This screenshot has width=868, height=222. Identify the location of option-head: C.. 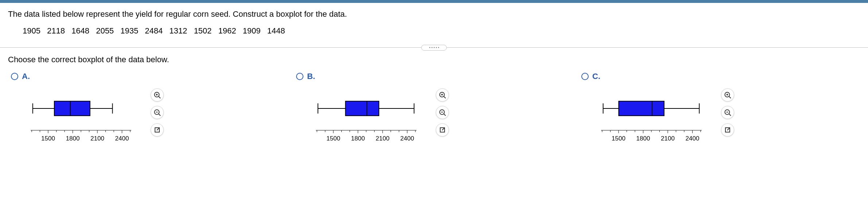
(719, 76).